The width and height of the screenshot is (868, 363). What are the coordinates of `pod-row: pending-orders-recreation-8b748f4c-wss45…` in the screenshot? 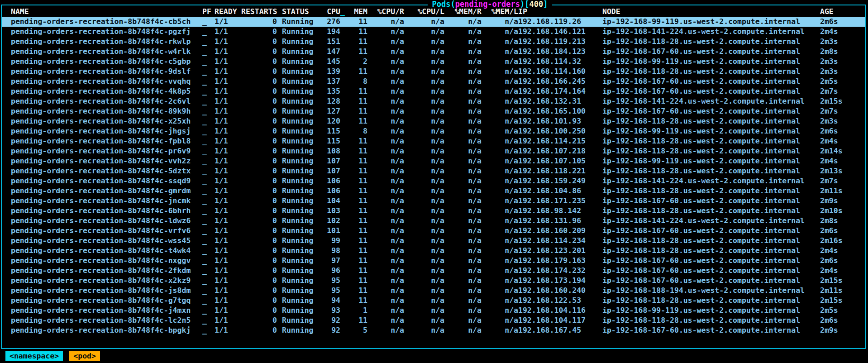 It's located at (434, 241).